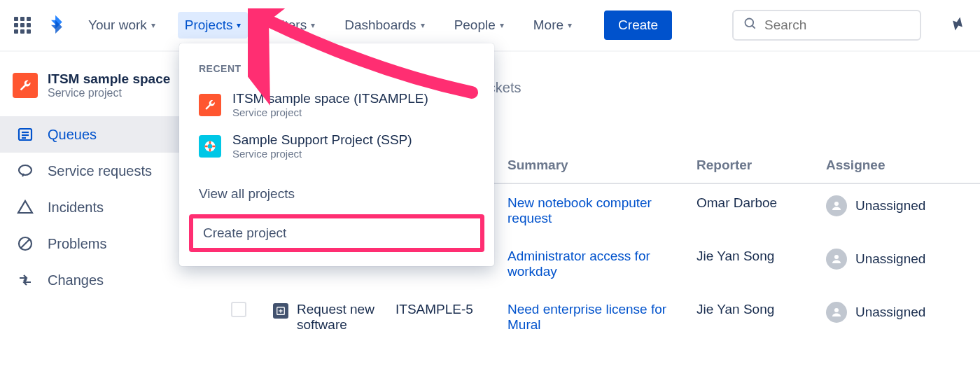 Image resolution: width=980 pixels, height=369 pixels. I want to click on nav-filters: Filters▾, so click(293, 25).